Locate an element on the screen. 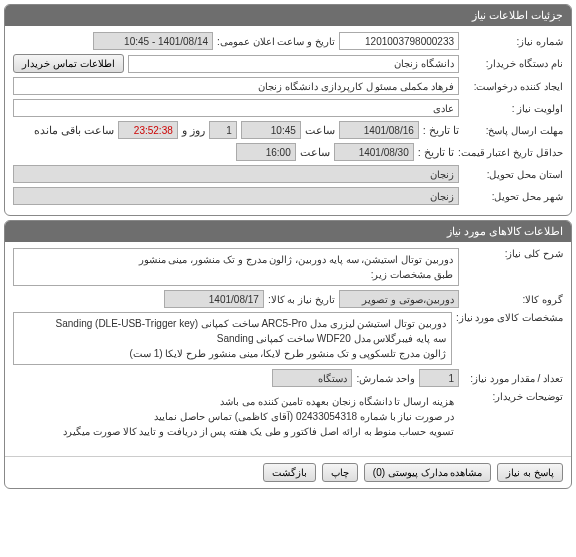 The width and height of the screenshot is (576, 557). to-date-label-2: تا تاریخ : is located at coordinates (436, 152).